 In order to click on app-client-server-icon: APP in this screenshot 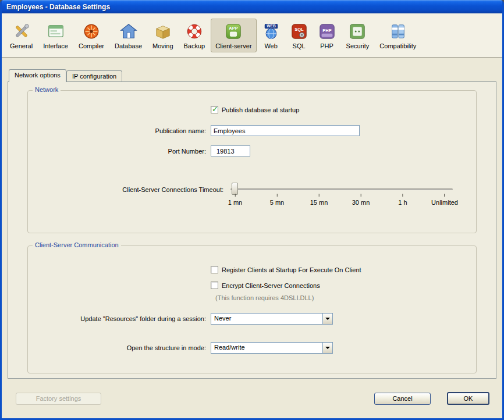, I will do `click(233, 31)`.